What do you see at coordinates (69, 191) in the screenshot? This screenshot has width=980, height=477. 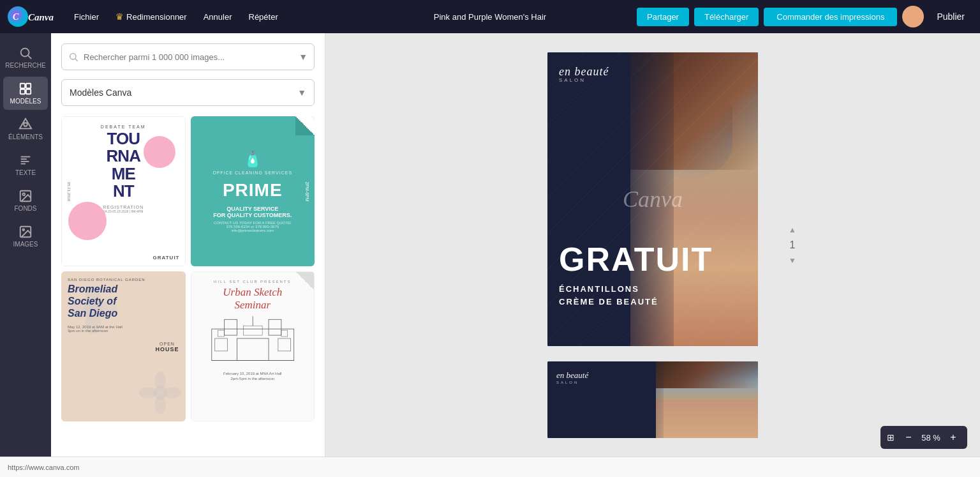 I see `tournament-date: 05.21.2018` at bounding box center [69, 191].